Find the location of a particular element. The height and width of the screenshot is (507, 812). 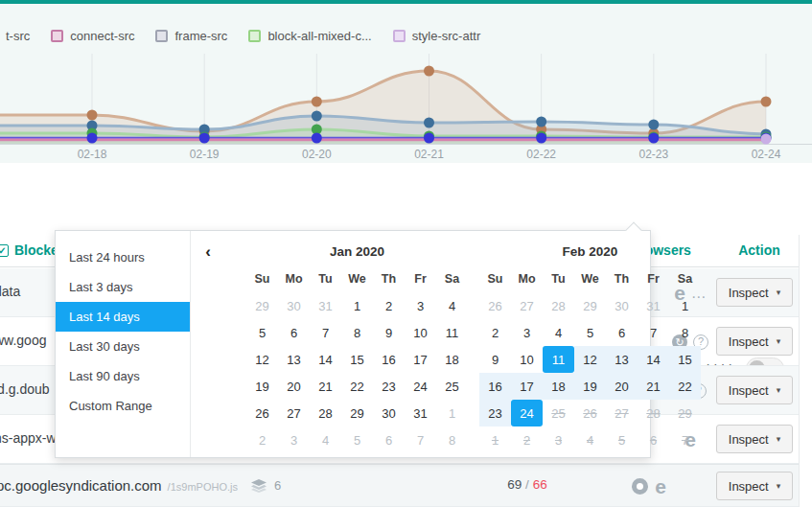

legend-item: block-all-mixed-c... is located at coordinates (310, 36).